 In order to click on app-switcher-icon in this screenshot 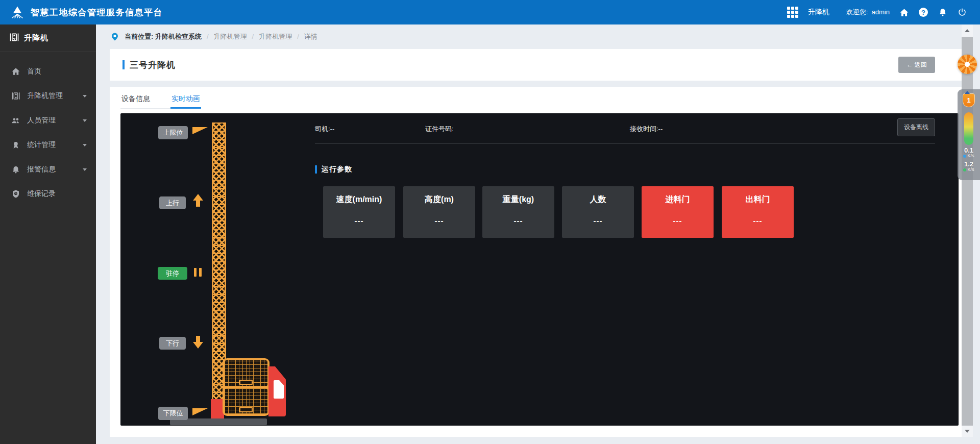, I will do `click(793, 12)`.